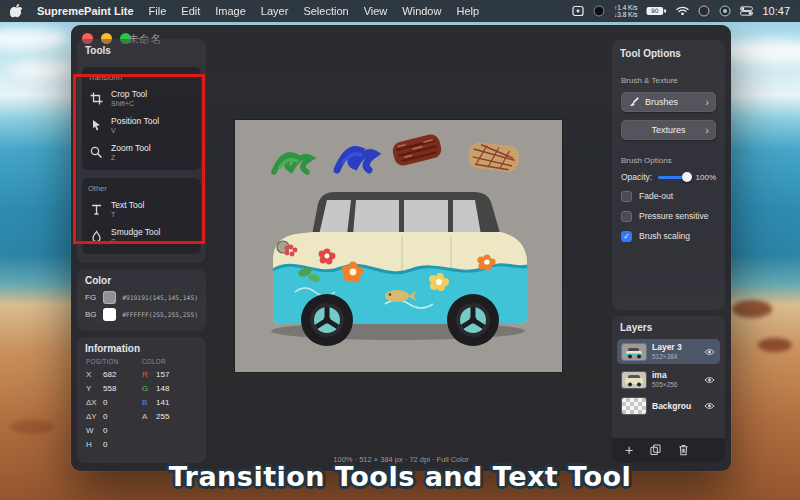  Describe the element at coordinates (687, 177) in the screenshot. I see `slider-knob` at that location.